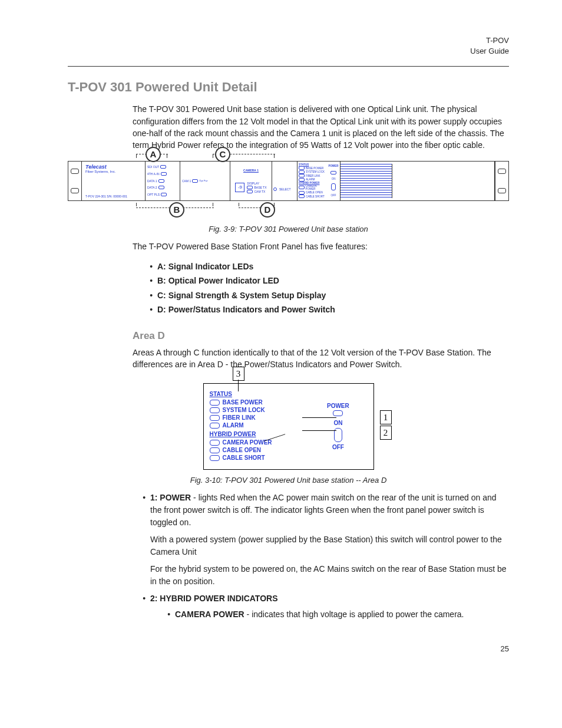 The height and width of the screenshot is (728, 562). Describe the element at coordinates (338, 413) in the screenshot. I see `power-led-icon` at that location.